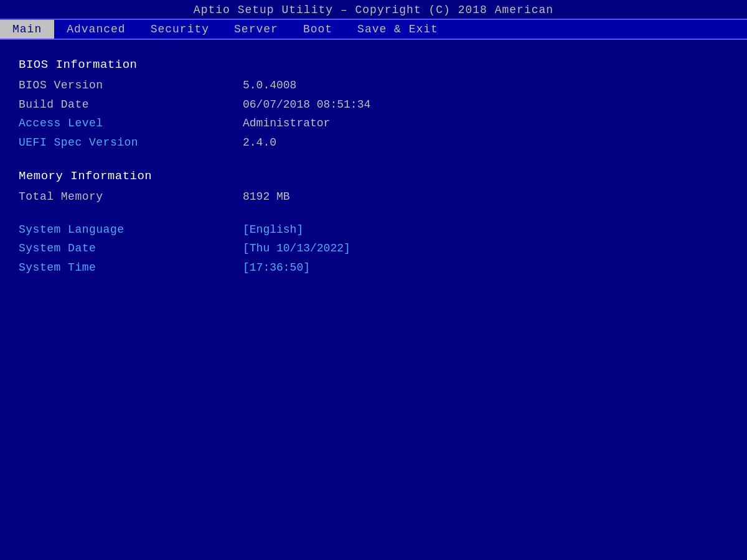 This screenshot has height=560, width=747. What do you see at coordinates (374, 86) in the screenshot?
I see `bios-version-row: BIOS Version 5.0.4008` at bounding box center [374, 86].